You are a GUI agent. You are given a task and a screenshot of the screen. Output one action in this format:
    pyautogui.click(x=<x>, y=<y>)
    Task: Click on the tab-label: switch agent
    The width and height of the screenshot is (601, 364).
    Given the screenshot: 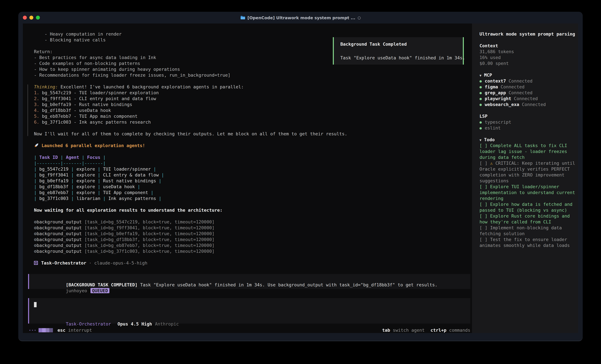 What is the action you would take?
    pyautogui.click(x=409, y=330)
    